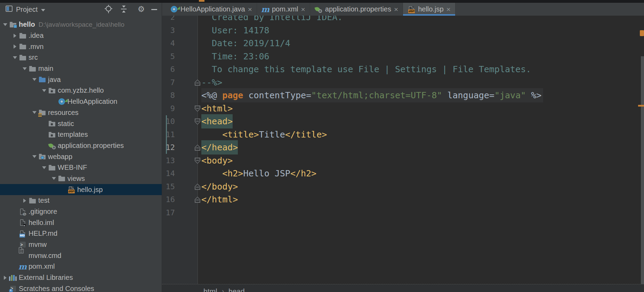 The width and height of the screenshot is (644, 292). What do you see at coordinates (266, 174) in the screenshot?
I see `code-segment: Hello JSP` at bounding box center [266, 174].